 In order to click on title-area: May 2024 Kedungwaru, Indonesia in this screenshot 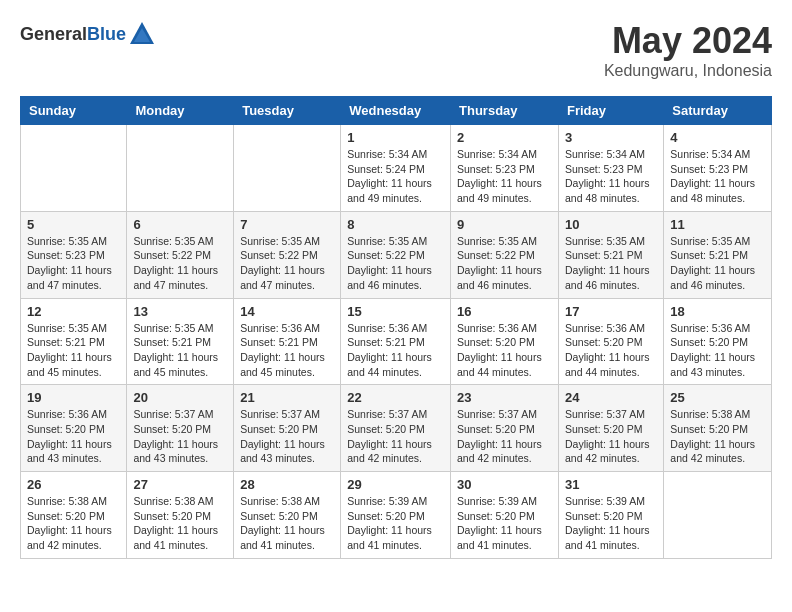, I will do `click(688, 50)`.